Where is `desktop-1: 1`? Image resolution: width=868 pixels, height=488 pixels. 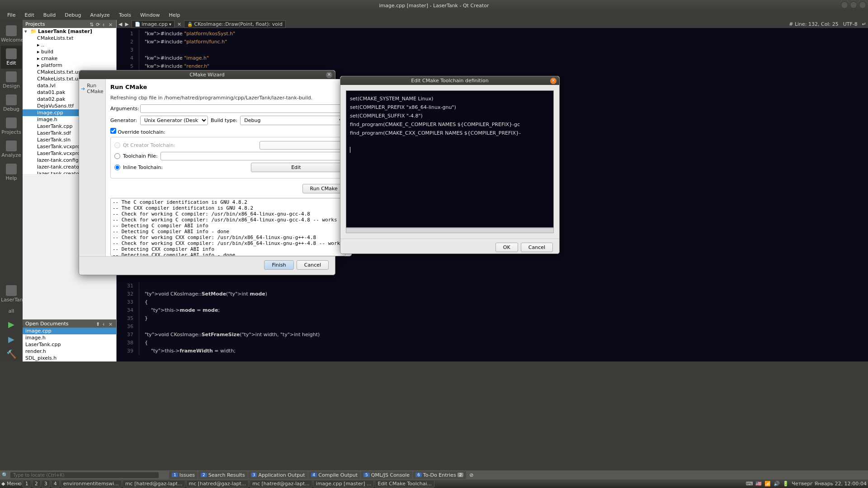
desktop-1: 1 is located at coordinates (27, 483).